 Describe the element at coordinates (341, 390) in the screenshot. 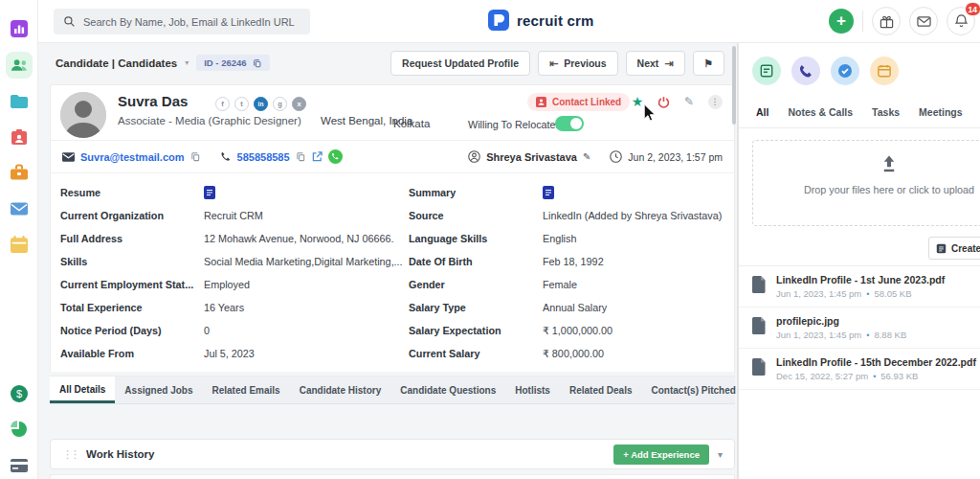

I see `tab-candidate-history: Candidate History` at that location.